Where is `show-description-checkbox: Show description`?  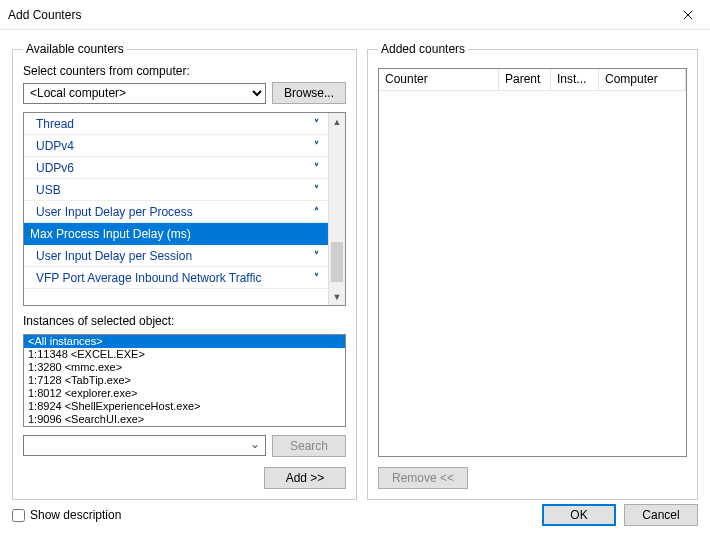 show-description-checkbox: Show description is located at coordinates (273, 515).